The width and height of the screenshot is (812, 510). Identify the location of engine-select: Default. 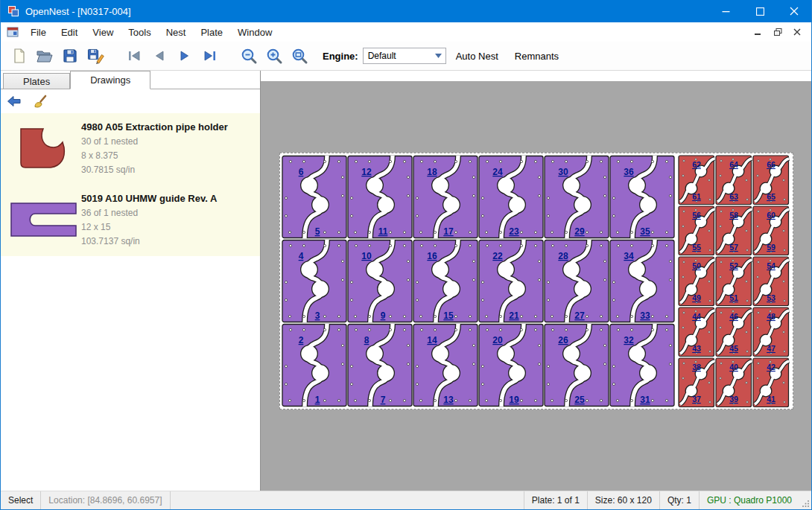
(405, 56).